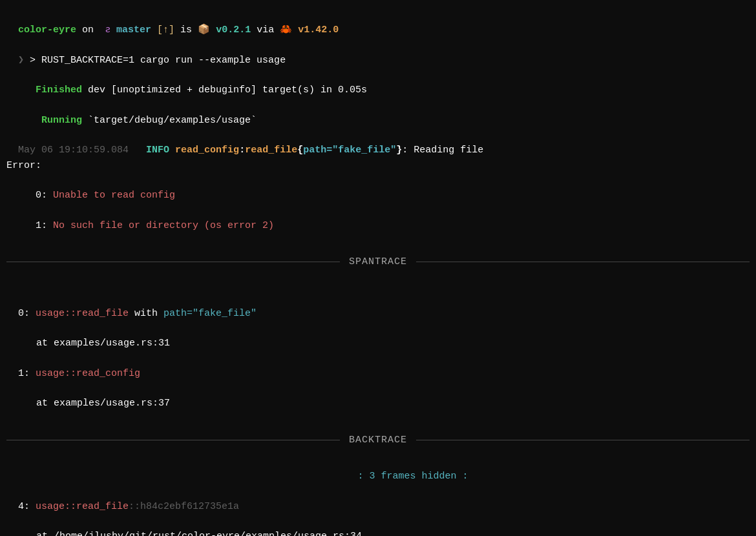 This screenshot has width=756, height=536. Describe the element at coordinates (583, 262) in the screenshot. I see `divider-line-right` at that location.